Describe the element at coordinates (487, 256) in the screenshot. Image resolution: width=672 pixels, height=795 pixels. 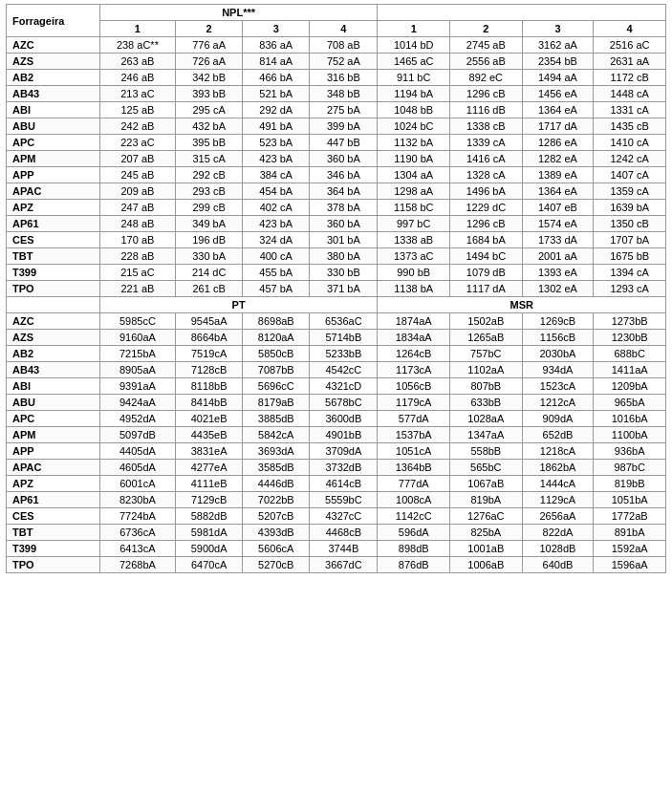
I see `cell: 1494 bC` at that location.